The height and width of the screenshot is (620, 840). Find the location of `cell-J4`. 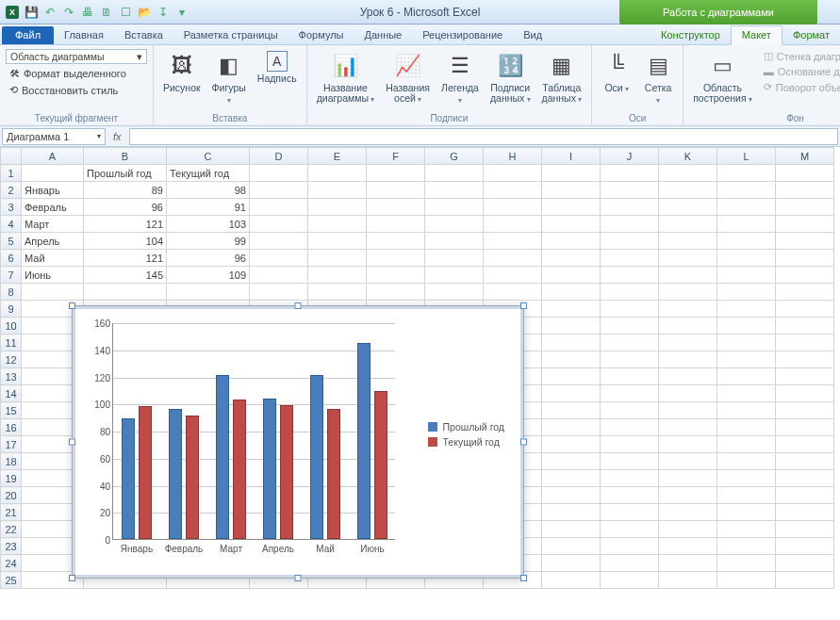

cell-J4 is located at coordinates (630, 224).